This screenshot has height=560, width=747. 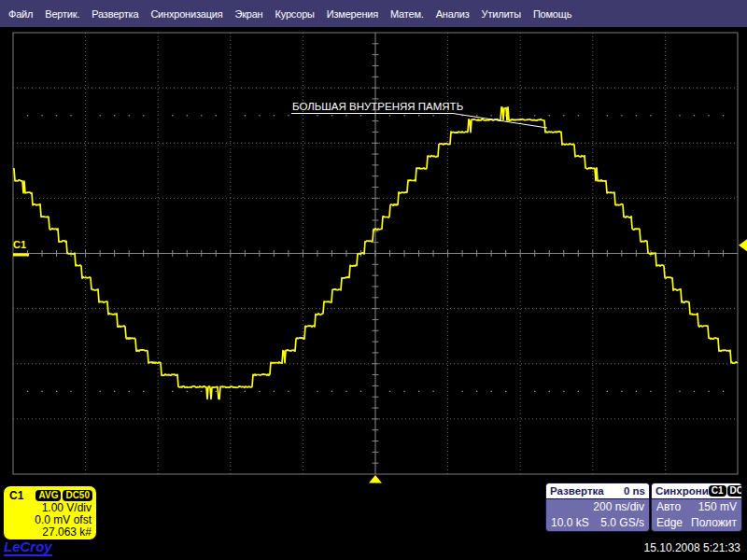 What do you see at coordinates (21, 256) in the screenshot?
I see `channel-offset-marker` at bounding box center [21, 256].